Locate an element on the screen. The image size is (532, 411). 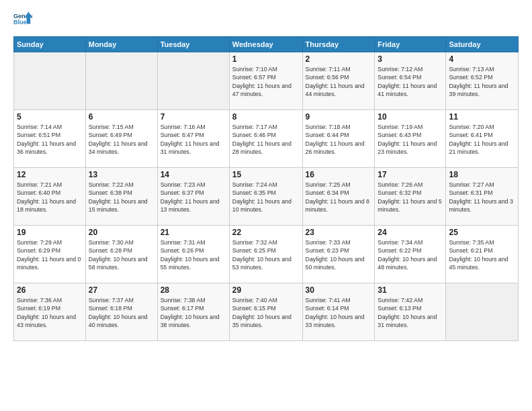
day-info: Sunrise: 7:14 AM Sunset: 6:51 PM Dayligh… is located at coordinates (50, 140).